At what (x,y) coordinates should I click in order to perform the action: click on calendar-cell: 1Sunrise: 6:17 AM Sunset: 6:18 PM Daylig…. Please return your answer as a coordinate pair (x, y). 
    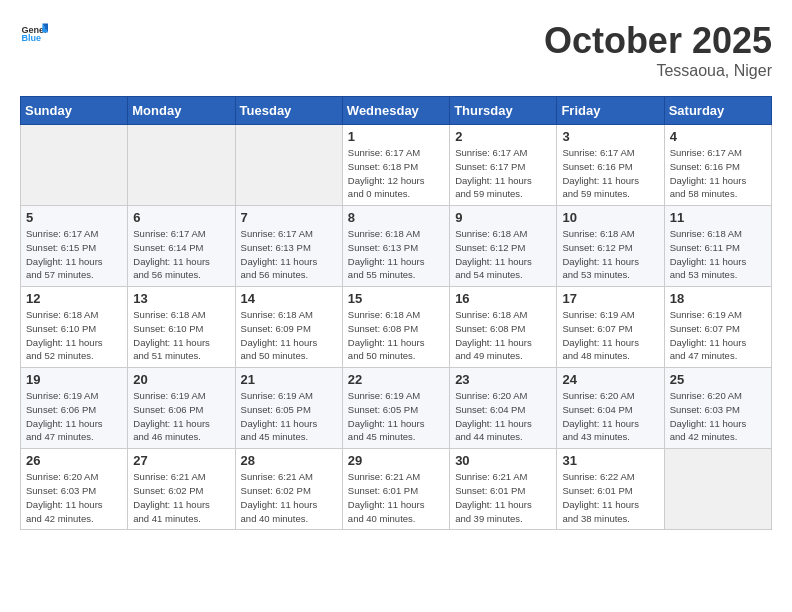
    Looking at the image, I should click on (396, 166).